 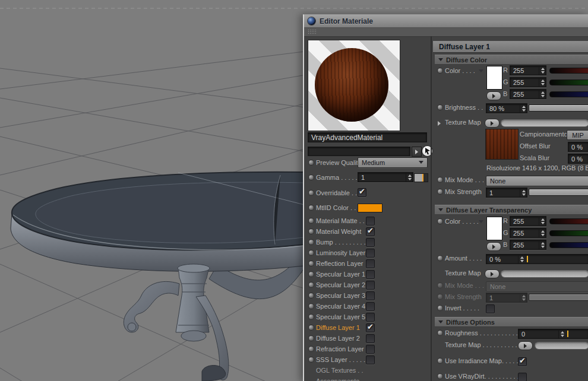 What do you see at coordinates (537, 259) in the screenshot?
I see `amount-input-focused: 0 %` at bounding box center [537, 259].